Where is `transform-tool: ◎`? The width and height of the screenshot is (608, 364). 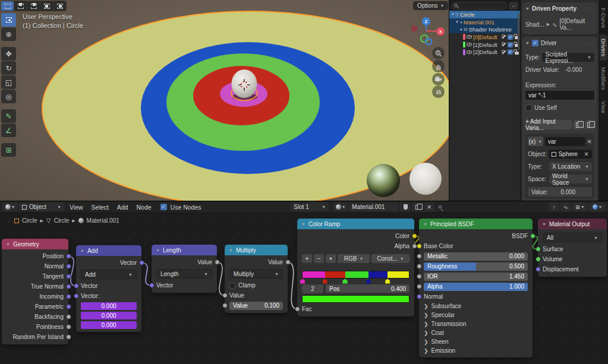
transform-tool: ◎ is located at coordinates (8, 96).